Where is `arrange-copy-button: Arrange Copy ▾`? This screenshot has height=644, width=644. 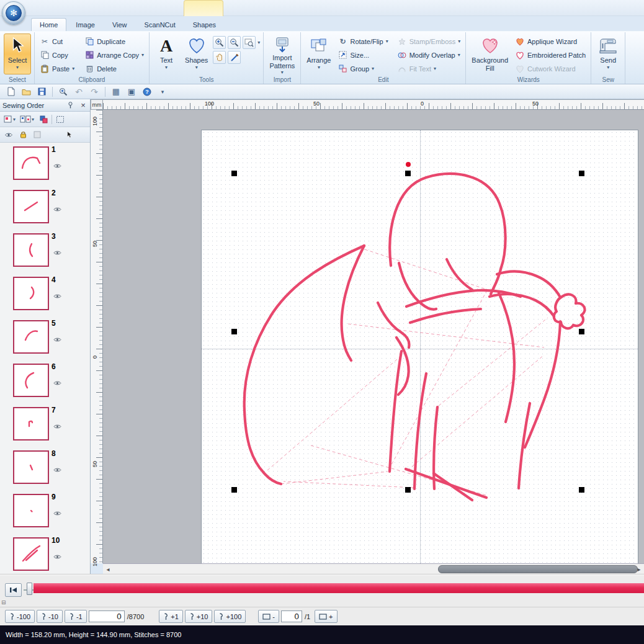 arrange-copy-button: Arrange Copy ▾ is located at coordinates (114, 55).